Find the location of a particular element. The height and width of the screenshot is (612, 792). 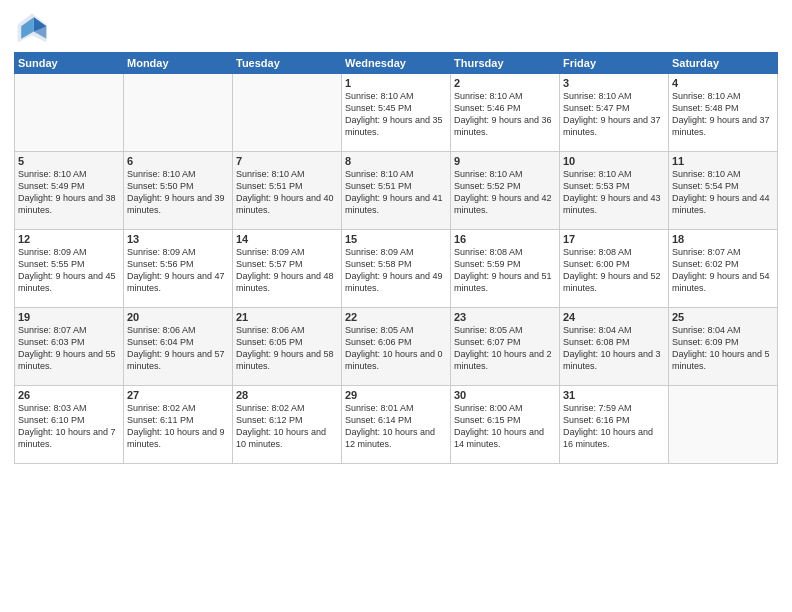

cell-detail-text: Sunrise: 8:04 AM Sunset: 6:08 PM Dayligh… is located at coordinates (614, 348).